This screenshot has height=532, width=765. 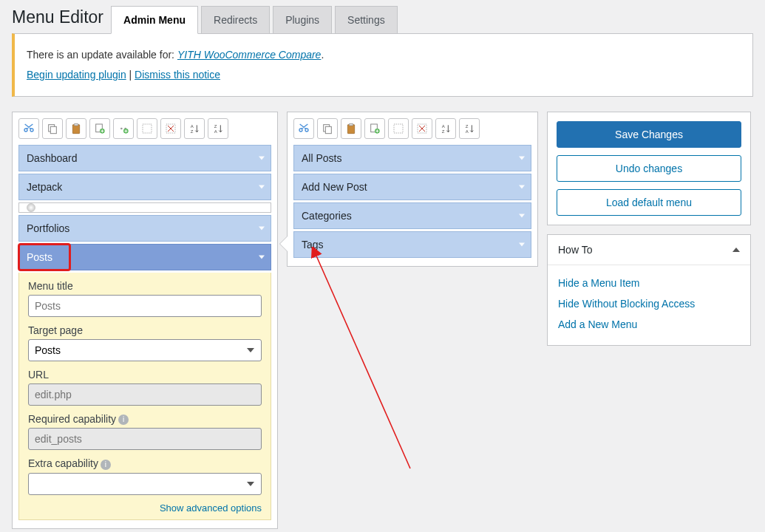 I want to click on menu-item-posts: Posts, so click(x=145, y=257).